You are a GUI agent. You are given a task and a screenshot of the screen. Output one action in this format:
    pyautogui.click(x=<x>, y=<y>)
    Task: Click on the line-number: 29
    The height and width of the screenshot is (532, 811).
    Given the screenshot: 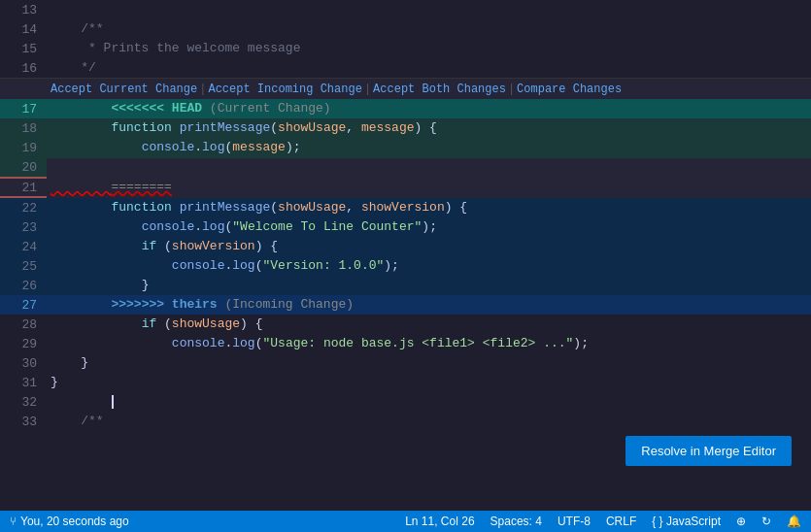 What is the action you would take?
    pyautogui.click(x=23, y=344)
    